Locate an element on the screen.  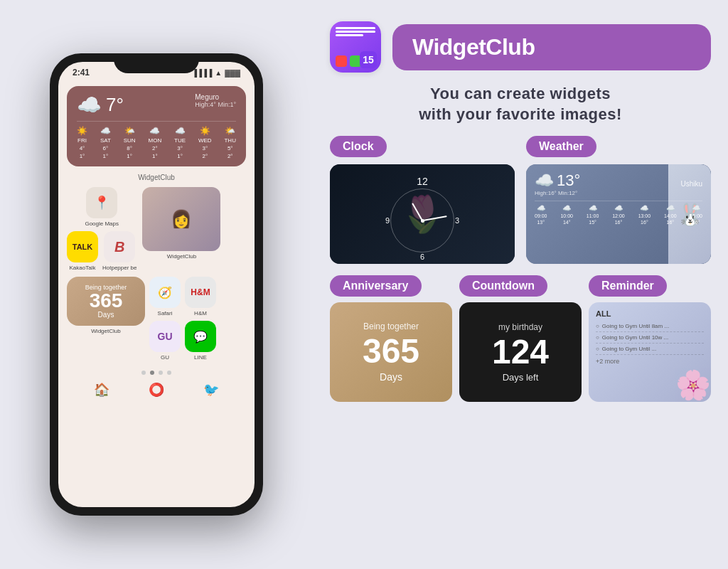
line-icon: 💬 is located at coordinates (200, 336).